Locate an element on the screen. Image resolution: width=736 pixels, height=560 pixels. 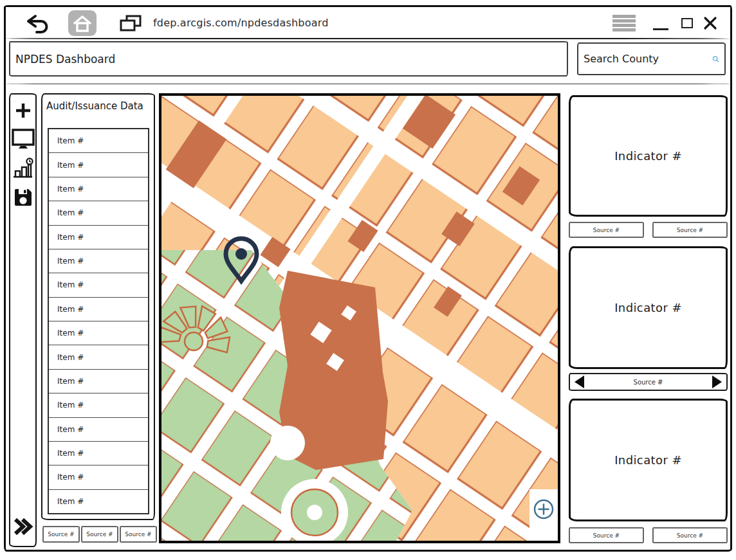
audit-issuance-panel: Audit/Issuance Data Item # Item # Item #… is located at coordinates (98, 307).